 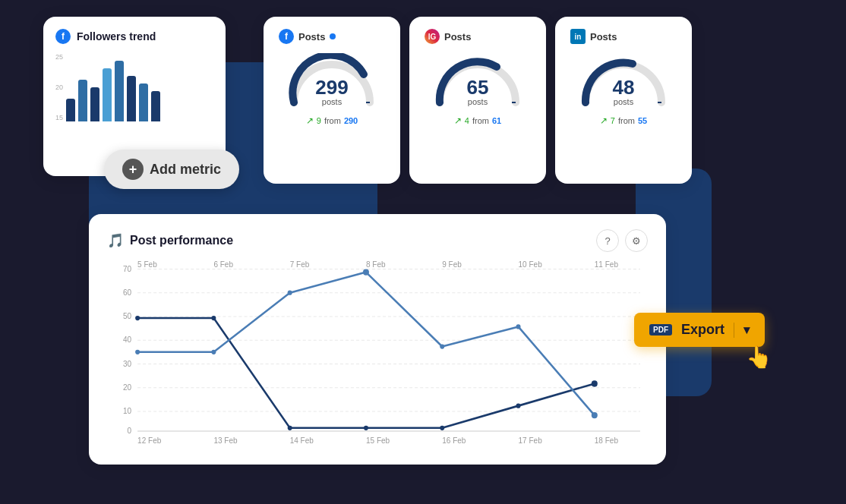 I want to click on instagram-posts-card: IG Posts 65 posts ↗ 4 from 61, so click(x=478, y=100).